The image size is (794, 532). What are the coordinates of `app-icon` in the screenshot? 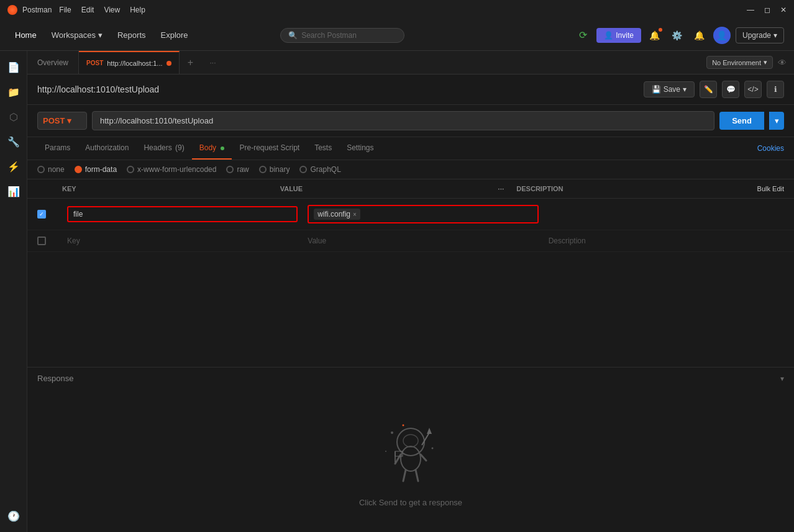 It's located at (12, 10).